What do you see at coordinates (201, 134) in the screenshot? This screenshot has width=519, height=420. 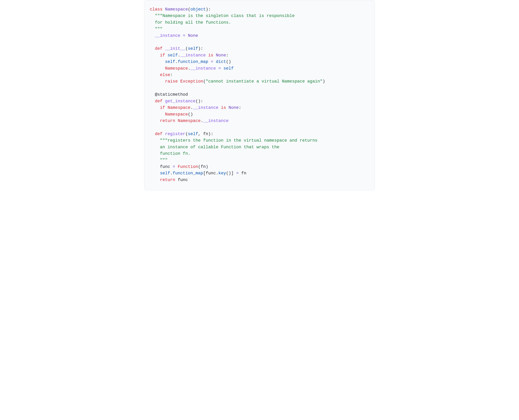 I see `code-token: ,` at bounding box center [201, 134].